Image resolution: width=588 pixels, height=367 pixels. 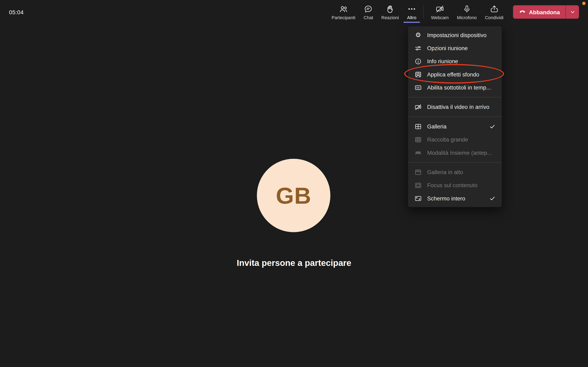 What do you see at coordinates (461, 140) in the screenshot?
I see `menu-item-label: Raccolta grande` at bounding box center [461, 140].